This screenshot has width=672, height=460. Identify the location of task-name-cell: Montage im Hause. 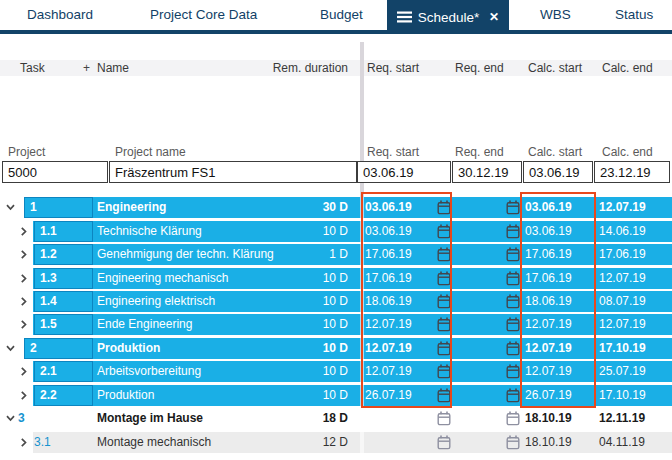
(150, 418).